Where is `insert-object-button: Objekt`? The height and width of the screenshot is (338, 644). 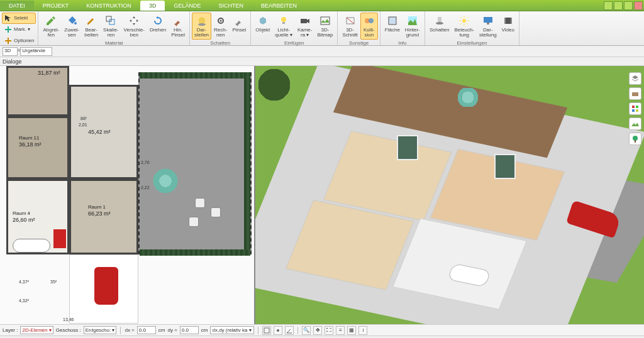
insert-object-button: Objekt is located at coordinates (263, 26).